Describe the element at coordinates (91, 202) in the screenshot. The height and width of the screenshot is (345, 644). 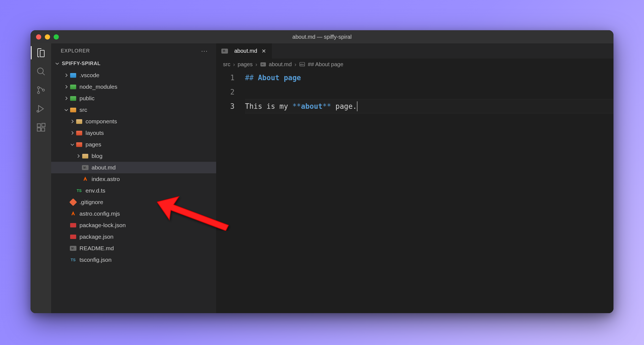
I see `tree-label: .gitignore` at that location.